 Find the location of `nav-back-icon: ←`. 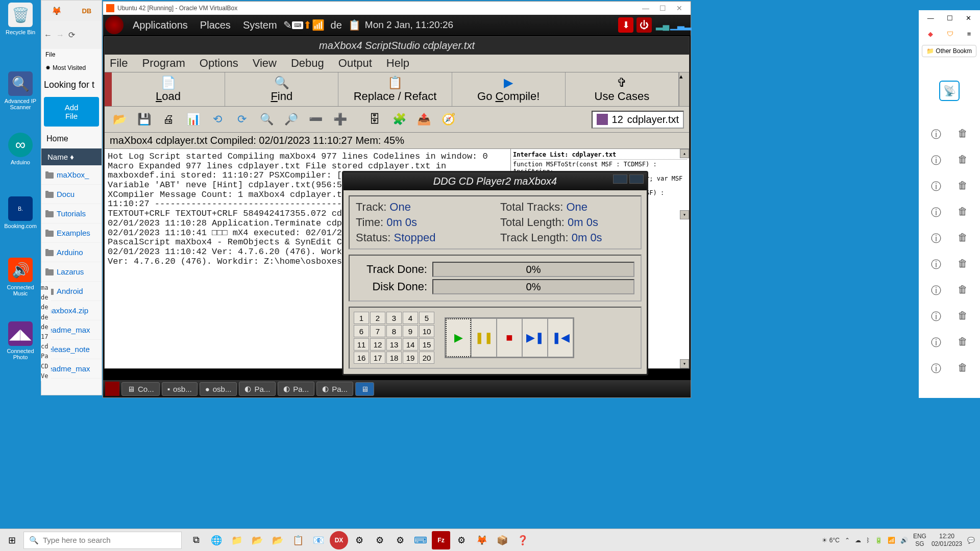

nav-back-icon: ← is located at coordinates (48, 35).